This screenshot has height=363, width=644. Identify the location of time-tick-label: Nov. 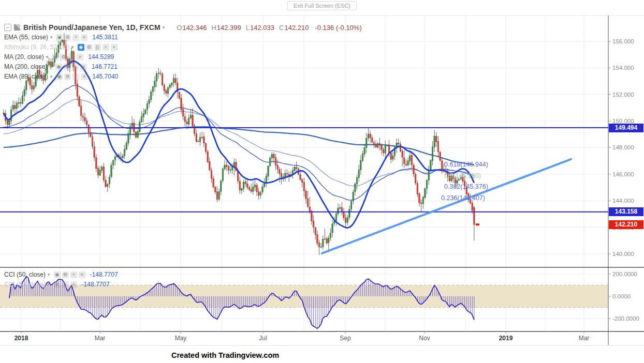
(425, 338).